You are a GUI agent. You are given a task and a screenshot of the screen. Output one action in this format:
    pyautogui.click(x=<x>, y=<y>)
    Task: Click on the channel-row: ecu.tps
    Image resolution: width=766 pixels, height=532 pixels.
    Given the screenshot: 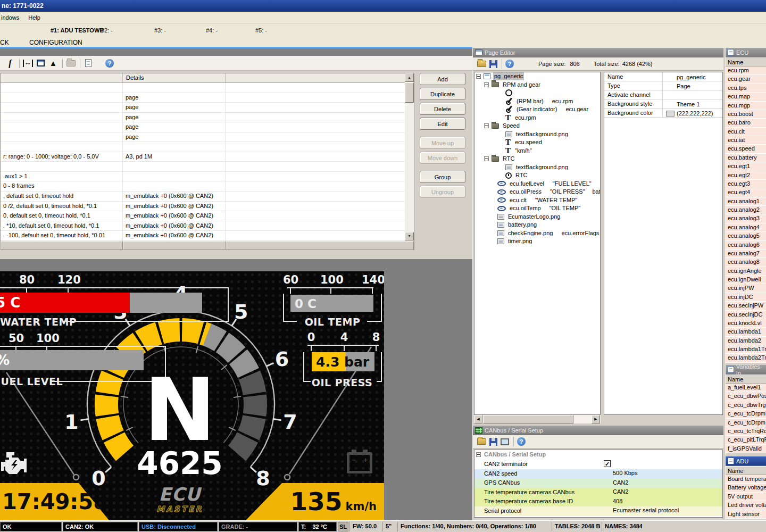 What is the action you would take?
    pyautogui.click(x=746, y=88)
    